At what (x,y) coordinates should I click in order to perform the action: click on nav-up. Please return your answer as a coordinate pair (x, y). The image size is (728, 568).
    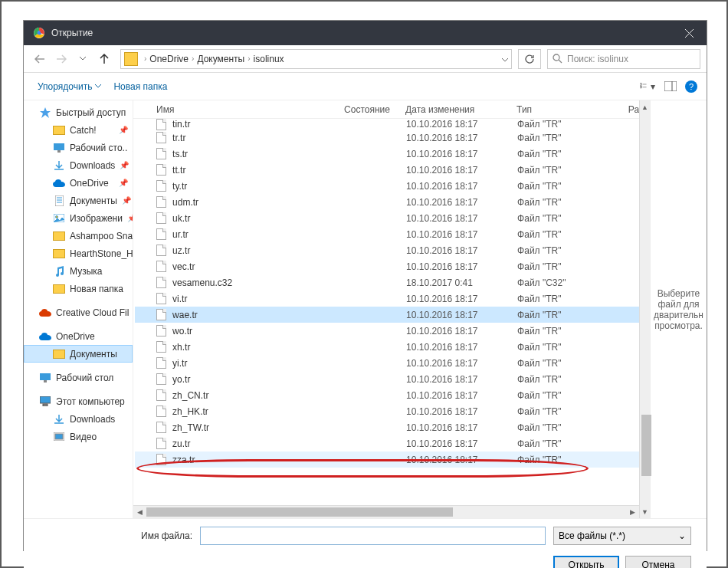
    Looking at the image, I should click on (104, 59).